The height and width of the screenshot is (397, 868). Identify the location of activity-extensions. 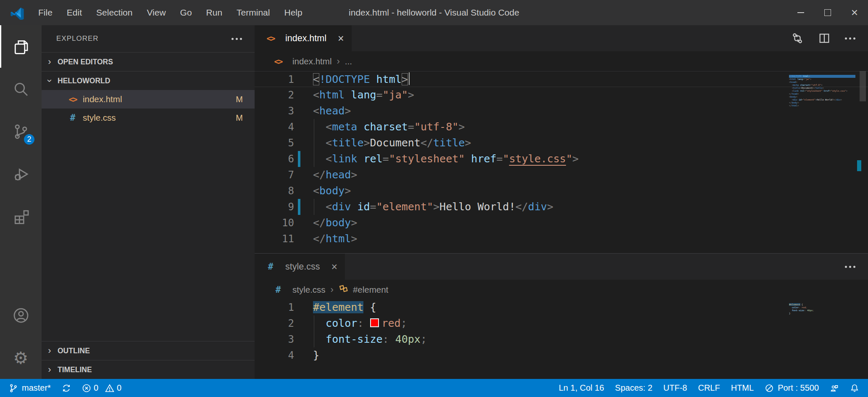
(21, 216).